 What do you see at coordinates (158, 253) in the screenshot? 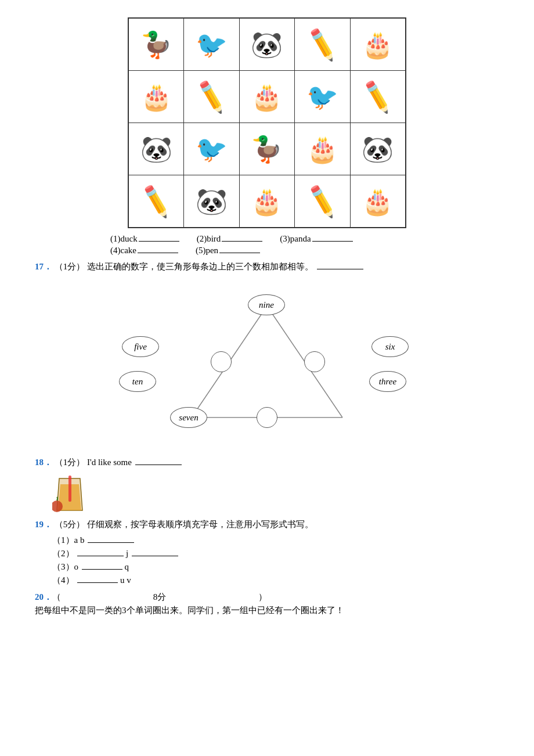
I see `cake-blank` at bounding box center [158, 253].